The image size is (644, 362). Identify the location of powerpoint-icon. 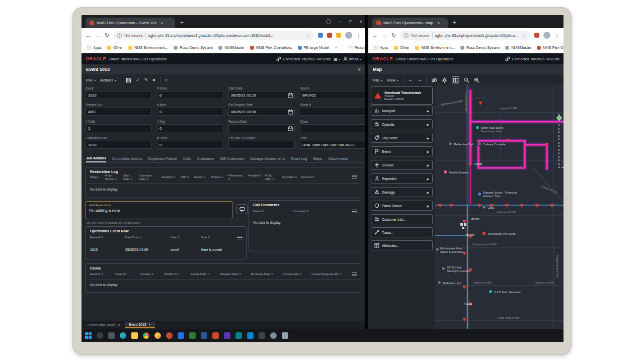
(215, 336).